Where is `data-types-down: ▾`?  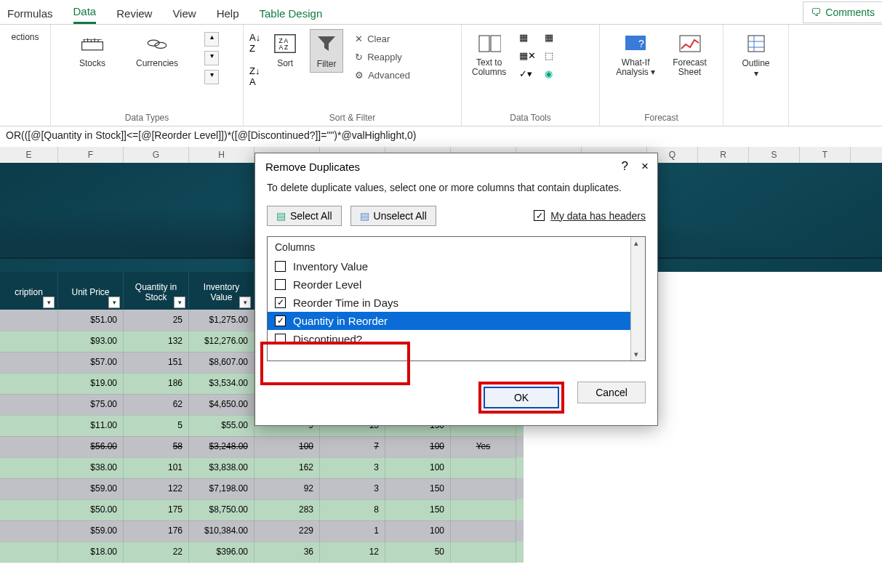 data-types-down: ▾ is located at coordinates (212, 58).